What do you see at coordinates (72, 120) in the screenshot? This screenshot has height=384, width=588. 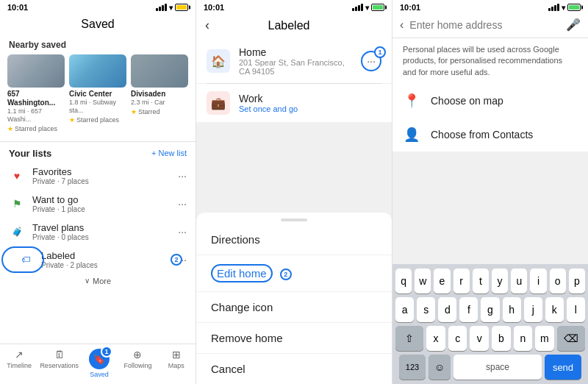 I see `star-icon-2: ★` at bounding box center [72, 120].